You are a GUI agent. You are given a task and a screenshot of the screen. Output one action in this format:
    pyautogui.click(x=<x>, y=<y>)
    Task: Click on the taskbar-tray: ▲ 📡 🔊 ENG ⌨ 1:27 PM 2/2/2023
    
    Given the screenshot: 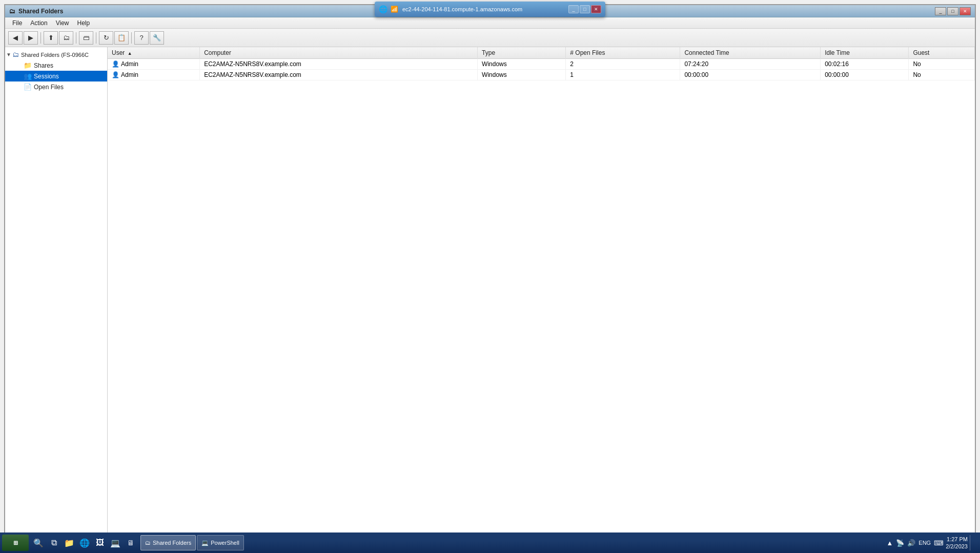 What is the action you would take?
    pyautogui.click(x=932, y=543)
    